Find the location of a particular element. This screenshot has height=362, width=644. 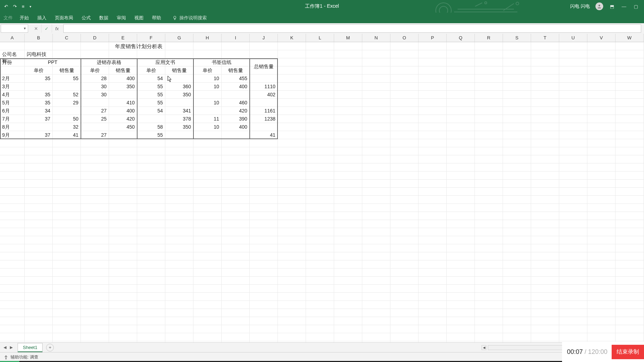

company-label: 公司名称: is located at coordinates (12, 54).